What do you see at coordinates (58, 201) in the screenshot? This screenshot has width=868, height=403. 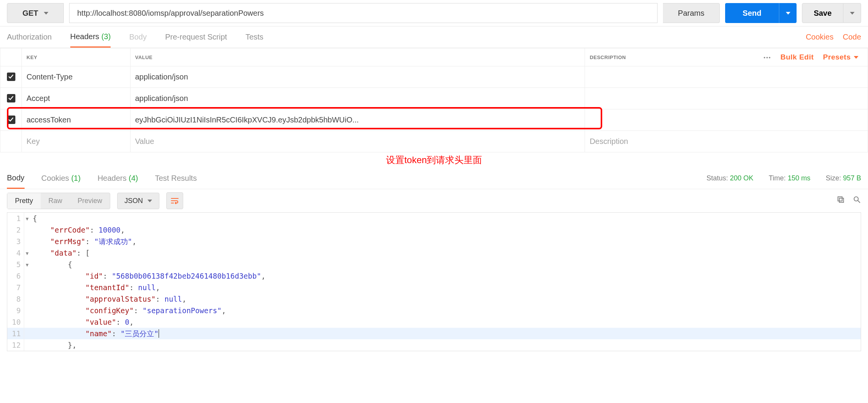 I see `view-mode-segment: Pretty Raw Preview` at bounding box center [58, 201].